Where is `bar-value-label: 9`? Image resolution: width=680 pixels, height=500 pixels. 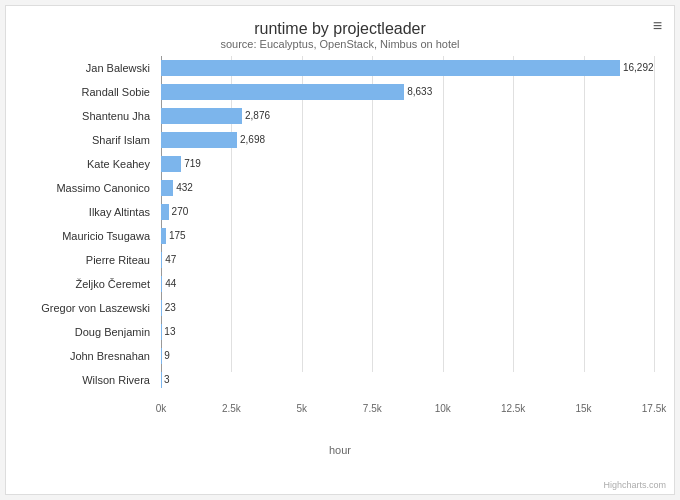
bar-value-label: 9 is located at coordinates (166, 356).